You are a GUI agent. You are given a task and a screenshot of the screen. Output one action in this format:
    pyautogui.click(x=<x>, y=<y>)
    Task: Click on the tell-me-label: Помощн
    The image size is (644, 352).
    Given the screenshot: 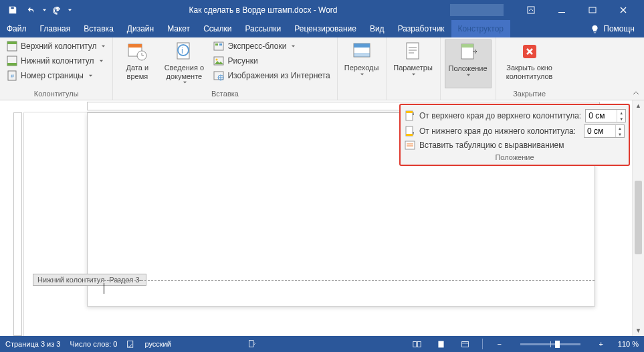 What is the action you would take?
    pyautogui.click(x=619, y=29)
    